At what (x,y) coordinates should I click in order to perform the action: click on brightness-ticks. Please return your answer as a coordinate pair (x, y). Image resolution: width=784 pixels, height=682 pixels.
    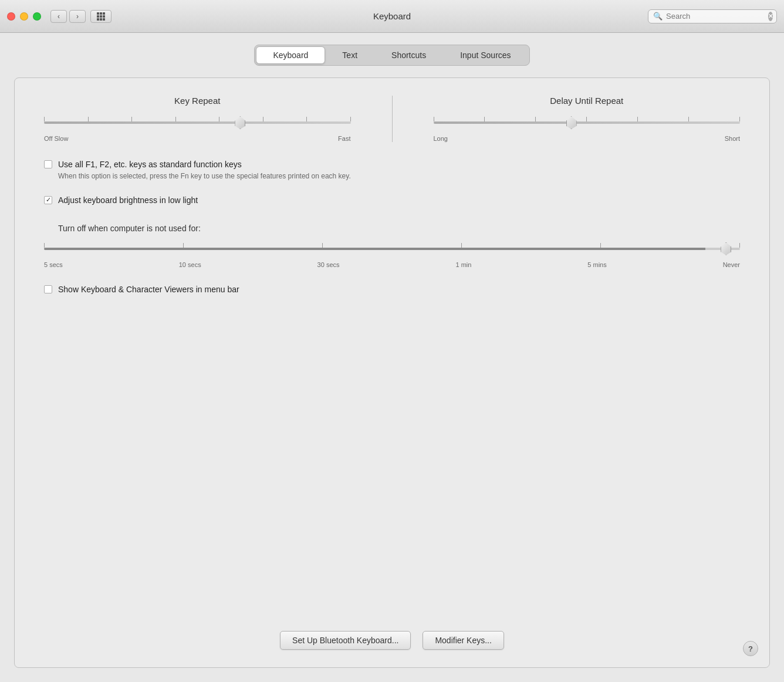
    Looking at the image, I should click on (392, 245).